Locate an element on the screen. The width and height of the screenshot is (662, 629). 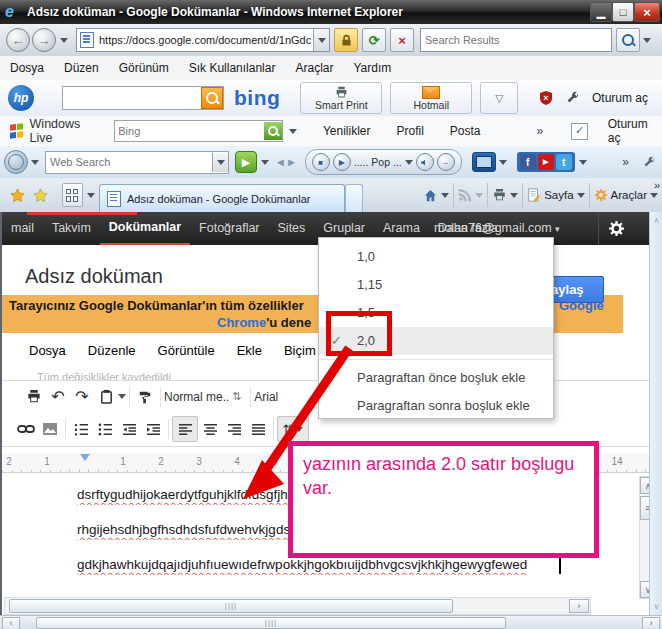
google-nav-item: Fotoğraflar is located at coordinates (229, 228).